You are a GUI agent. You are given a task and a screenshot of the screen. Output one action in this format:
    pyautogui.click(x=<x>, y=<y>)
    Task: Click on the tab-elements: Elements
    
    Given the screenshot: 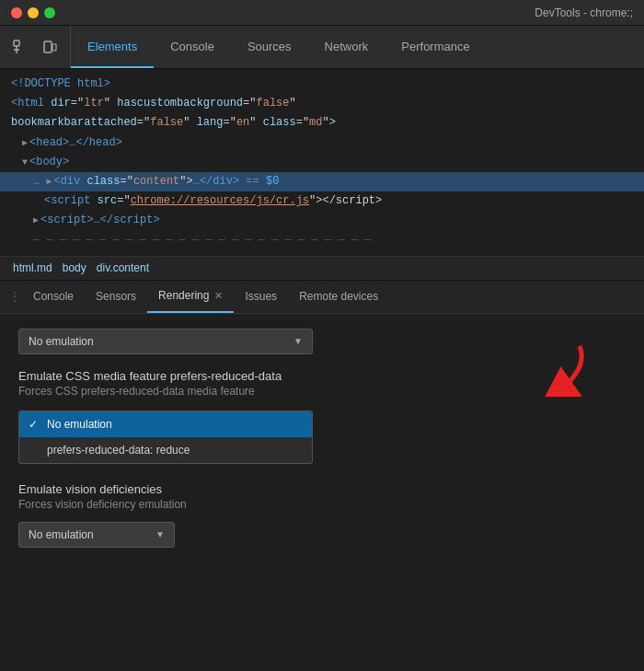 What is the action you would take?
    pyautogui.click(x=112, y=47)
    